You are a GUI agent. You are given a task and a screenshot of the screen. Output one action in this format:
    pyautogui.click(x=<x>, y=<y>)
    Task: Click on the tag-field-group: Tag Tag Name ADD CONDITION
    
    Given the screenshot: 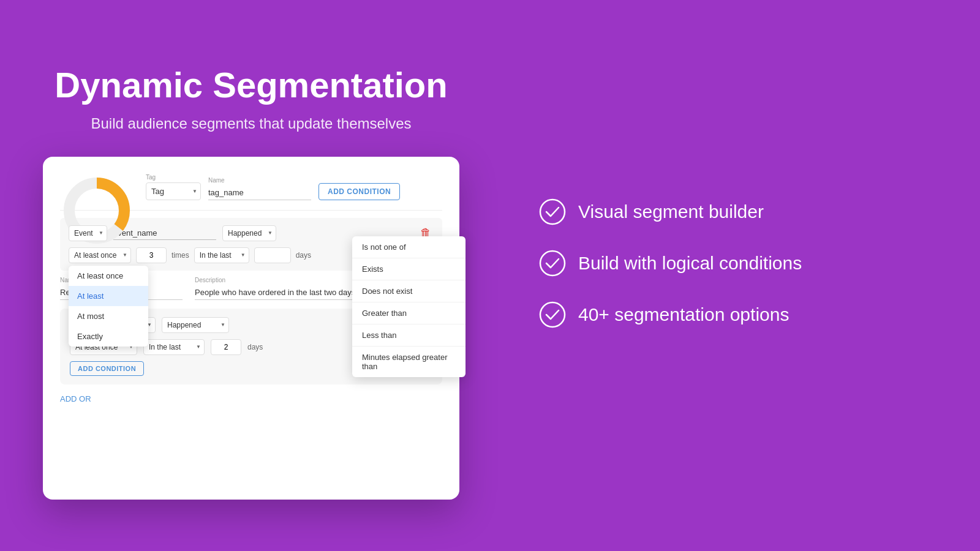 What is the action you would take?
    pyautogui.click(x=294, y=187)
    